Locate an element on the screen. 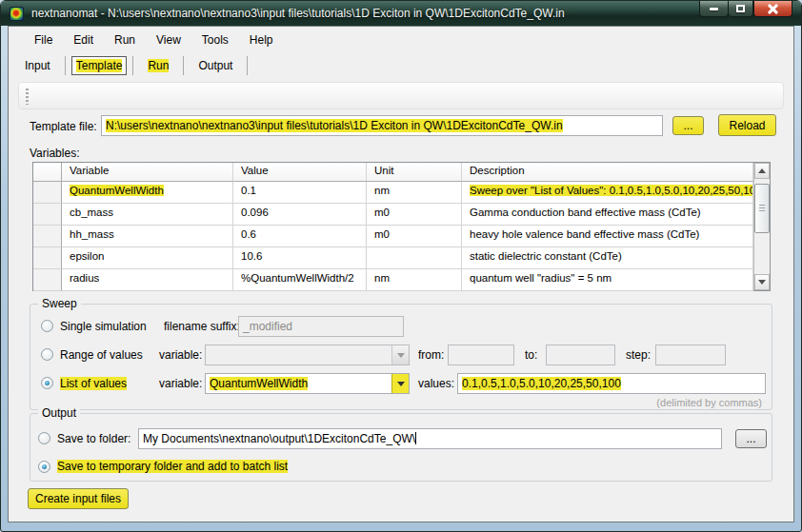 The width and height of the screenshot is (802, 532). cell-variable: QuantumWellWidth is located at coordinates (148, 192).